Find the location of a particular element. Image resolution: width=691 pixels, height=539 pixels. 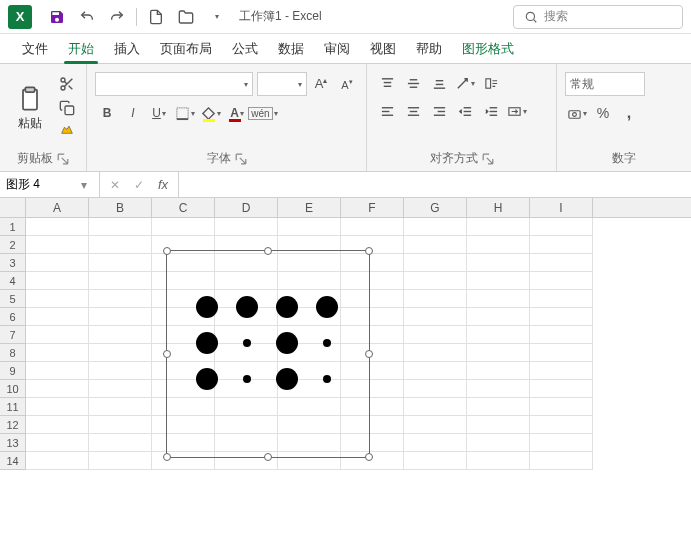

cut-button is located at coordinates (67, 84).